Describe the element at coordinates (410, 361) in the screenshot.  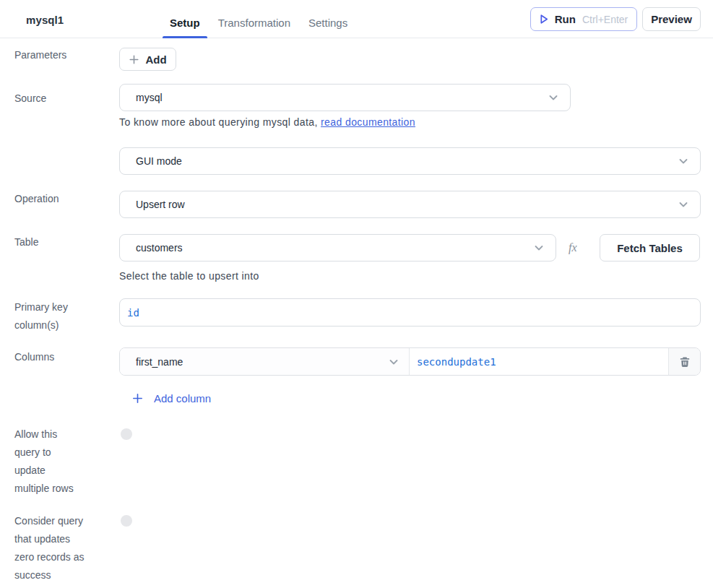
I see `column-row: first_name secondupdate1` at that location.